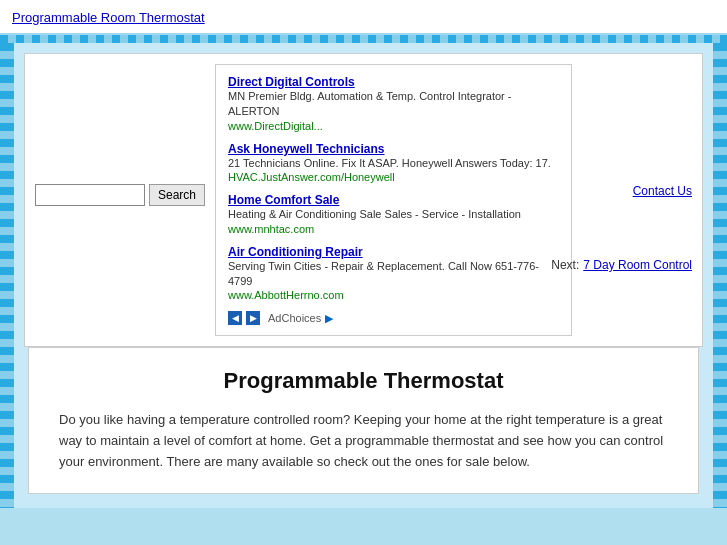 The height and width of the screenshot is (545, 727). What do you see at coordinates (394, 149) in the screenshot?
I see `ad-title-2: Ask Honeywell Technicians` at bounding box center [394, 149].